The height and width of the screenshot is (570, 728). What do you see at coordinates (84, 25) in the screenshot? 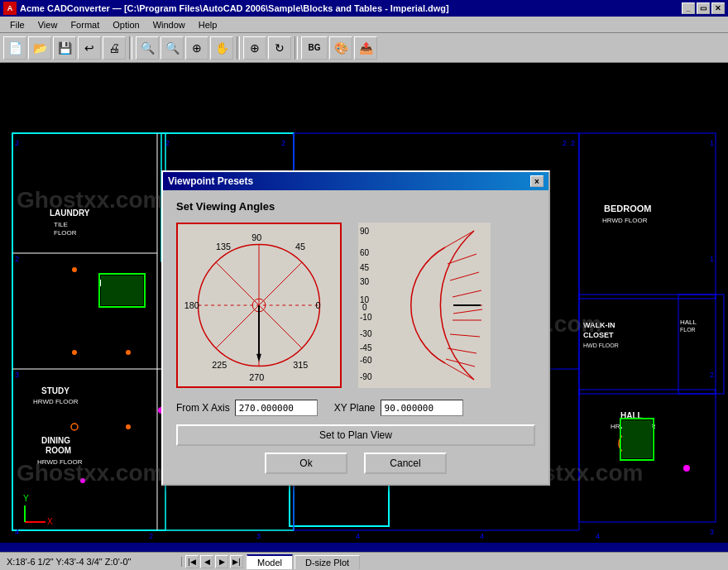
I see `menu-format: Format` at bounding box center [84, 25].